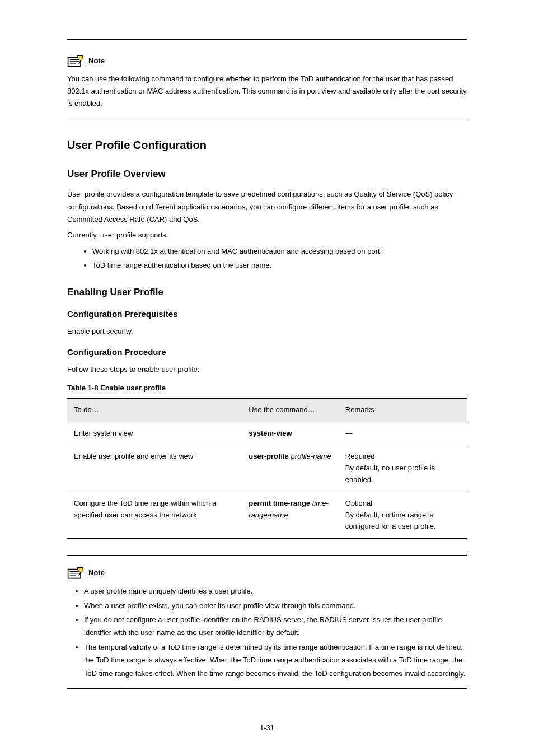 Image resolution: width=534 pixels, height=756 pixels. Describe the element at coordinates (280, 265) in the screenshot. I see `overview-bullet-2: ToD time range authentication based on t…` at that location.